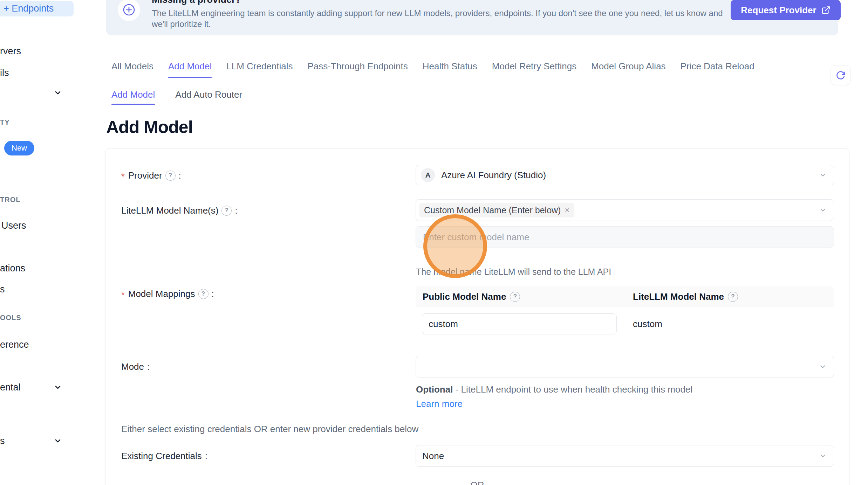 This screenshot has width=868, height=485. Describe the element at coordinates (678, 297) in the screenshot. I see `litellm-model-name-header-label: LiteLLM Model Name` at that location.